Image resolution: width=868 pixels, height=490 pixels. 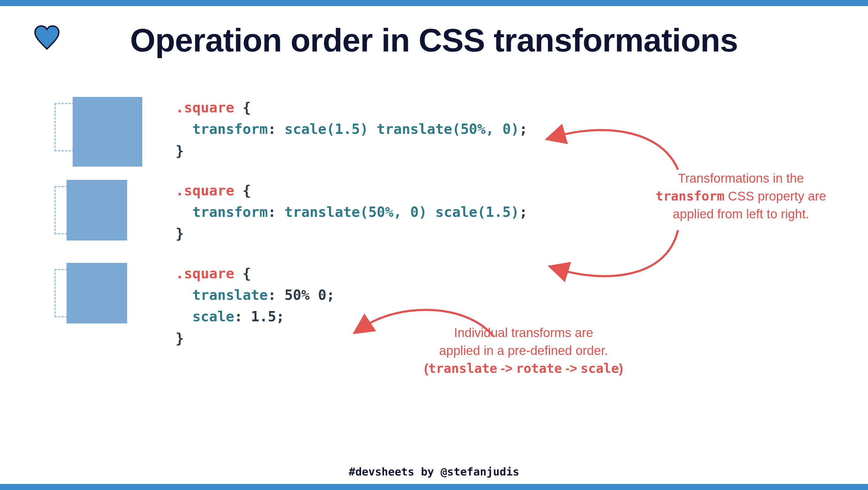 I want to click on page-title: Operation order in CSS transformations, so click(x=434, y=40).